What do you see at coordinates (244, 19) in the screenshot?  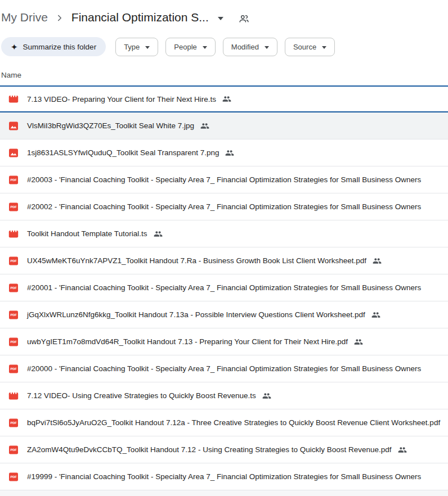 I see `shared-folder-icon` at bounding box center [244, 19].